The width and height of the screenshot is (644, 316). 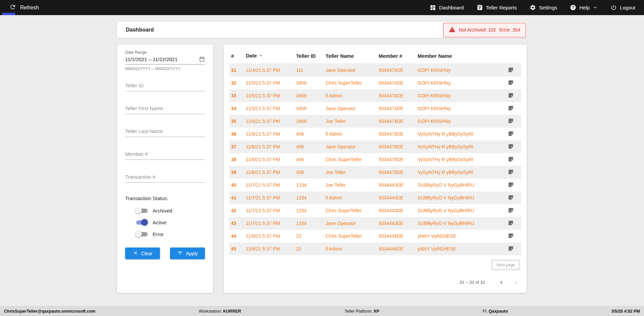 What do you see at coordinates (375, 249) in the screenshot?
I see `table-row: 45 11/8/21 5:37 PM 22 fi Admin 5034446DE…` at bounding box center [375, 249].